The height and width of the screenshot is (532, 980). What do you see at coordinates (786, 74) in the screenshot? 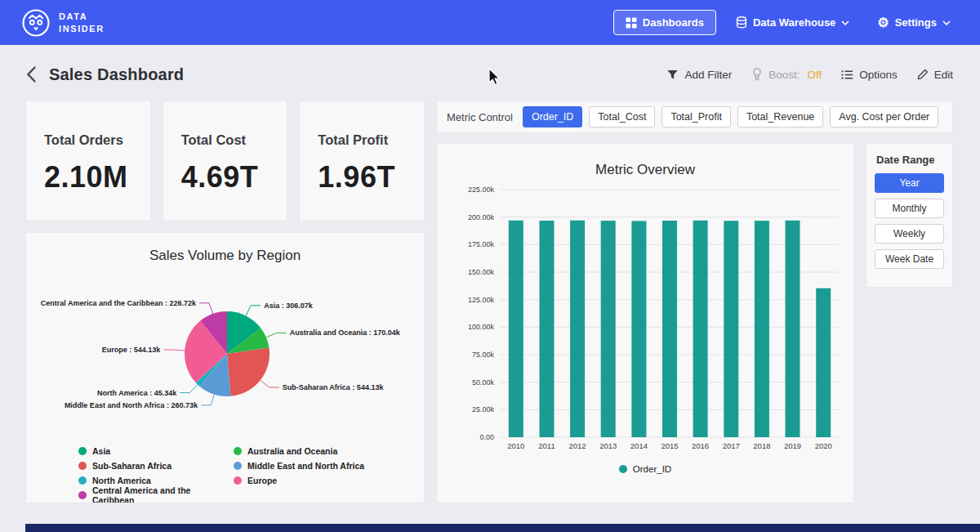
I see `boost-toggle: Boost: Off` at bounding box center [786, 74].